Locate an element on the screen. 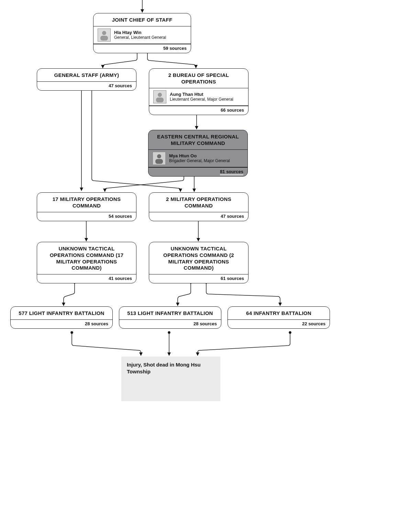 This screenshot has width=420, height=507. sources-count: 81 sources is located at coordinates (198, 172).